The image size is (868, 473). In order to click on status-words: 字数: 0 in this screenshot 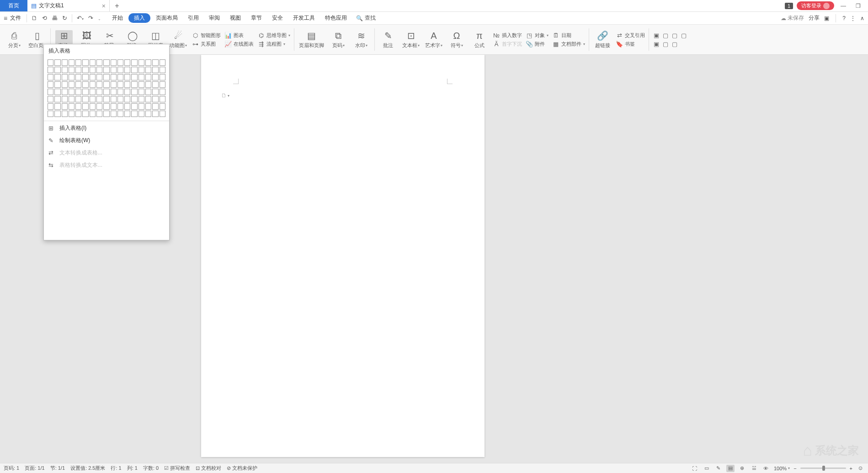, I will do `click(151, 468)`.